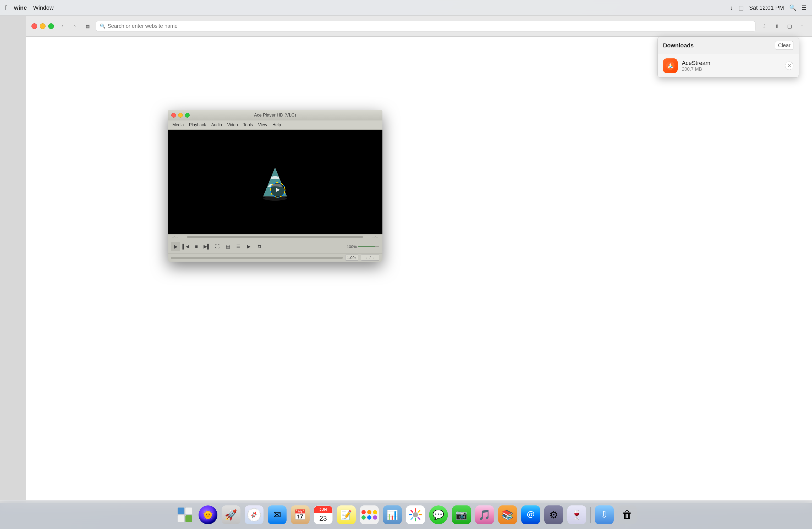 The height and width of the screenshot is (529, 812). What do you see at coordinates (259, 246) in the screenshot?
I see `vlc-shuffle-button: ⇆` at bounding box center [259, 246].